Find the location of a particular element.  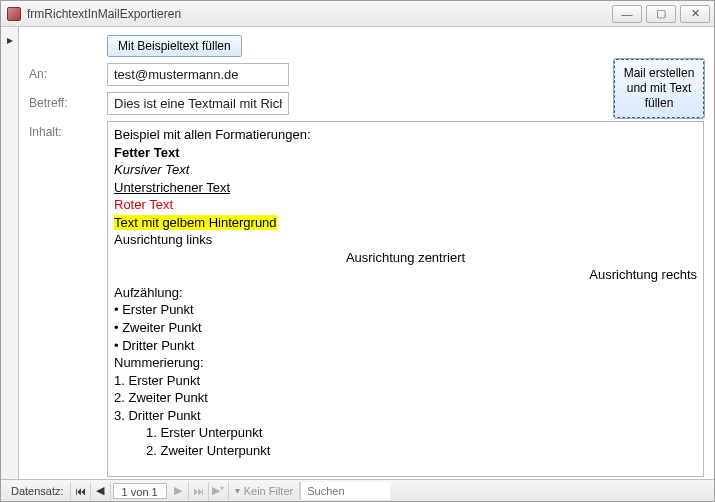

rt-align-right: Ausrichtung rechts is located at coordinates (406, 275).